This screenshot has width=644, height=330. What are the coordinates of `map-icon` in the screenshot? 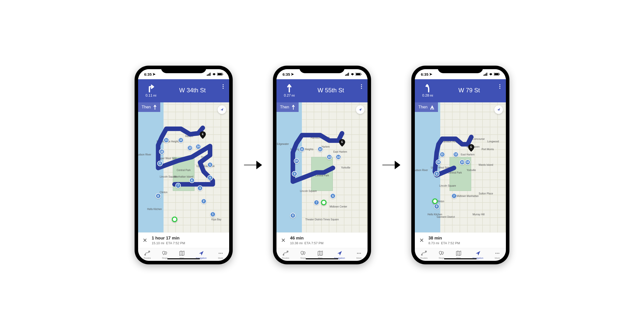 It's located at (182, 253).